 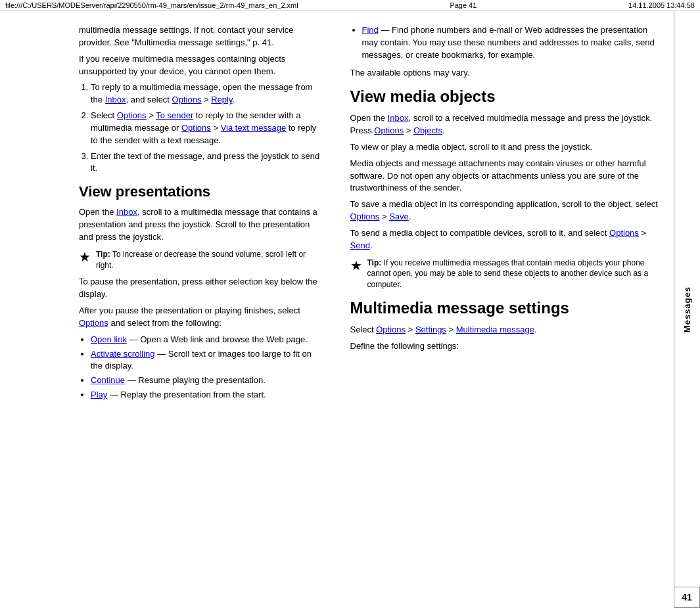 What do you see at coordinates (624, 233) in the screenshot?
I see `options-link-7: Options` at bounding box center [624, 233].